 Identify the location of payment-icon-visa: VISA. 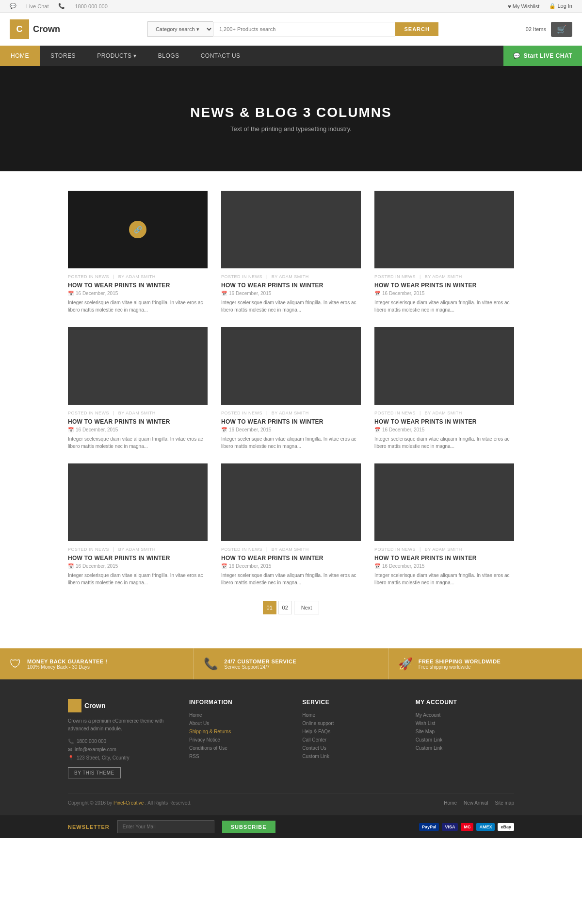
(450, 827).